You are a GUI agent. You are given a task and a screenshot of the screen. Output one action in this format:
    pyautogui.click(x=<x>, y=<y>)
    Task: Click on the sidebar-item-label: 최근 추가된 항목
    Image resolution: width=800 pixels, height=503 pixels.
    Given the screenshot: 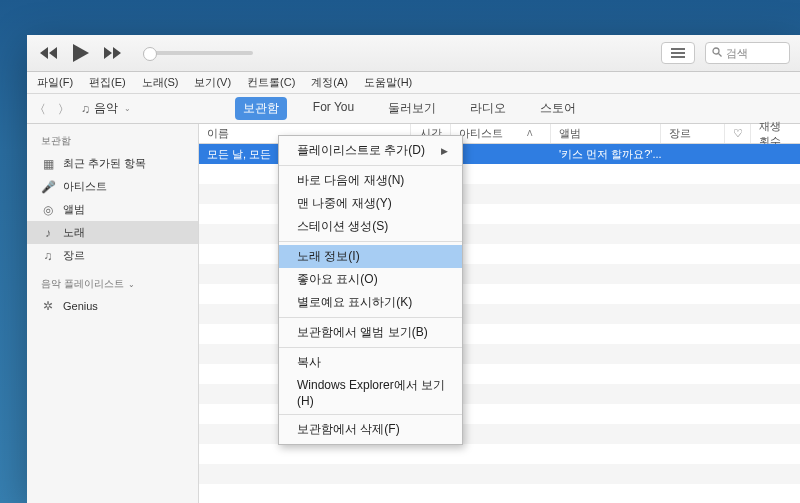 What is the action you would take?
    pyautogui.click(x=104, y=164)
    